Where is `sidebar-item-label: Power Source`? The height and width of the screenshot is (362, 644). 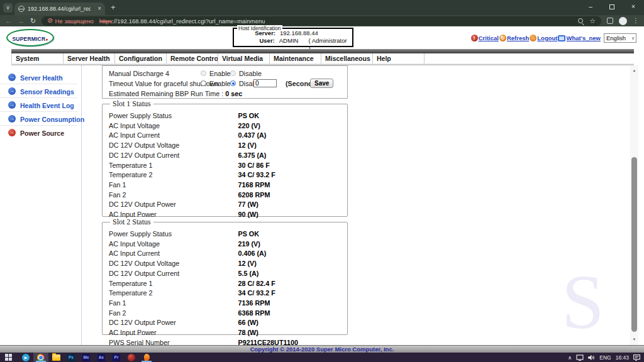 sidebar-item-label: Power Source is located at coordinates (42, 133).